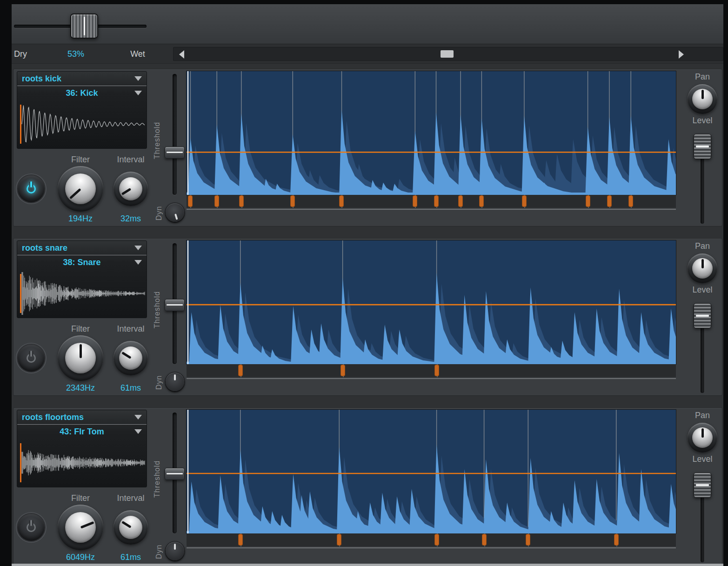 The image size is (728, 566). Describe the element at coordinates (84, 26) in the screenshot. I see `dry-wet-slider-handle` at that location.